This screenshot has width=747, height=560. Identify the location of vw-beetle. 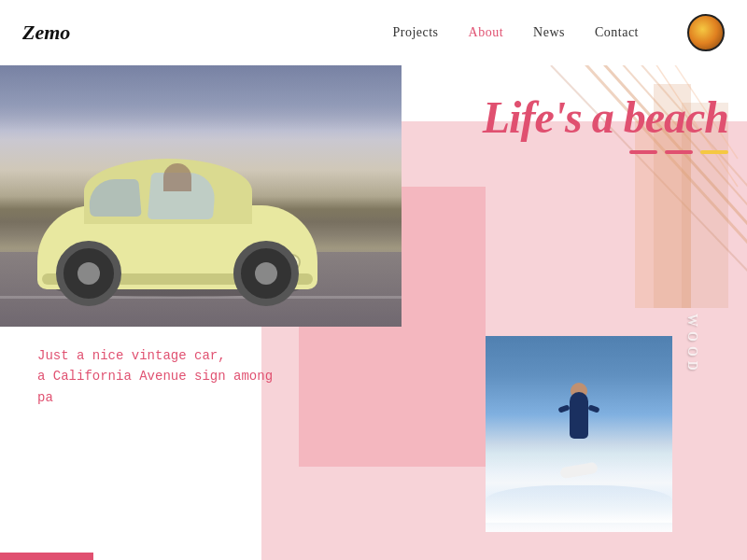
(177, 215).